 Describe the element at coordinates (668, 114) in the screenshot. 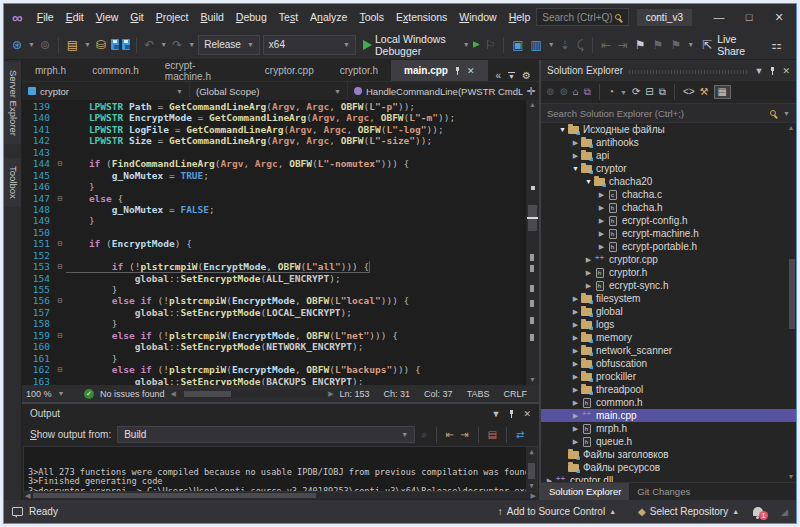

I see `solution-explorer-search-input: Search Solution Explorer (Ctrl+;) ▼` at that location.